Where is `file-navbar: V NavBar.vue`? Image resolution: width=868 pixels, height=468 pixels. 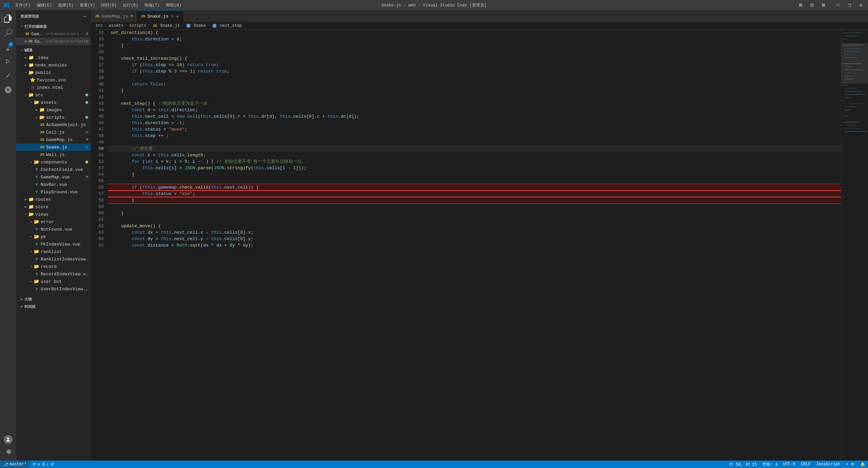
file-navbar: V NavBar.vue is located at coordinates (54, 184).